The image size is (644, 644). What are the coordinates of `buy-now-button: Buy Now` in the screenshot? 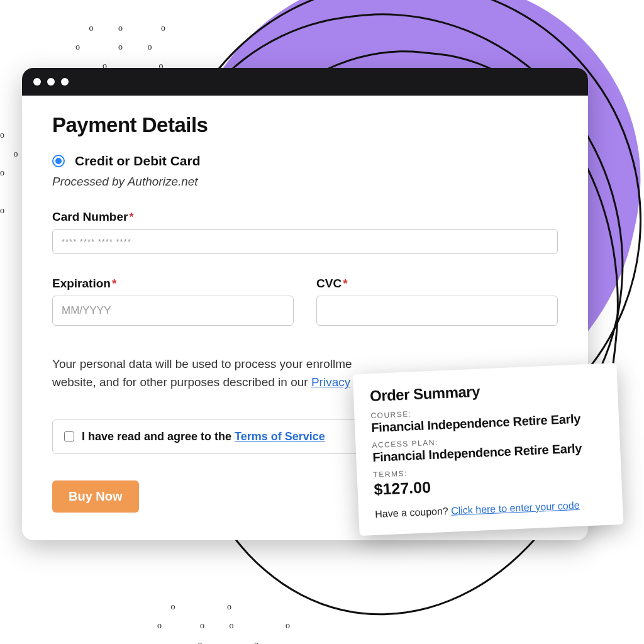 It's located at (96, 497).